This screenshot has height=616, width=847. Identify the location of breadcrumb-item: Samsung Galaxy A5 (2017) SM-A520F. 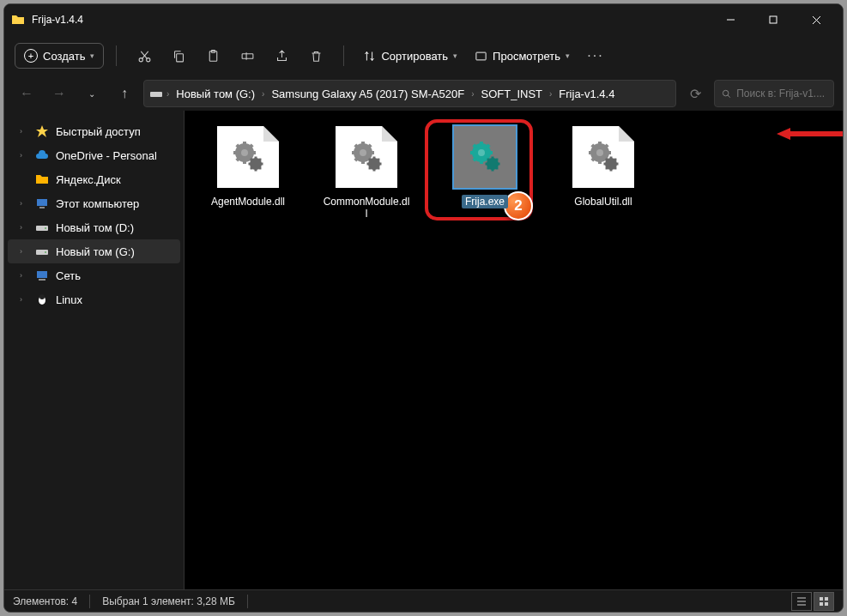
(367, 94).